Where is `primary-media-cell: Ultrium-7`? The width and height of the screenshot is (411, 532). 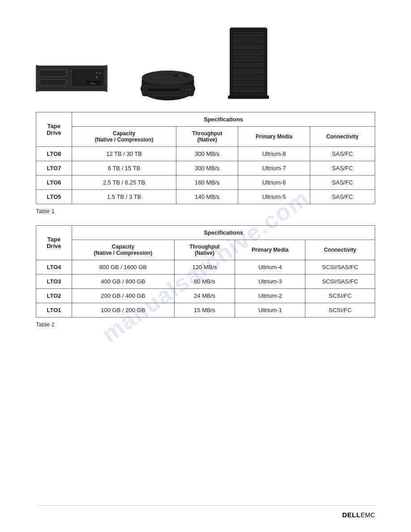
primary-media-cell: Ultrium-7 is located at coordinates (274, 168).